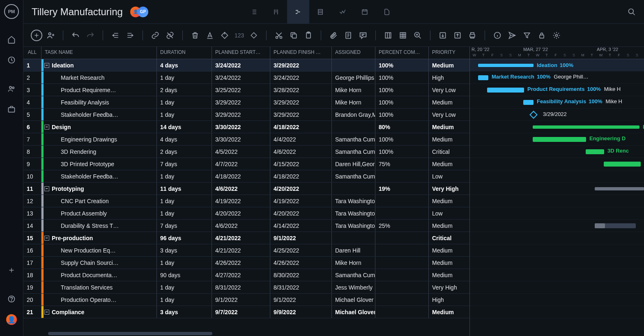  I want to click on gantt-bar: Engineering D, so click(559, 139).